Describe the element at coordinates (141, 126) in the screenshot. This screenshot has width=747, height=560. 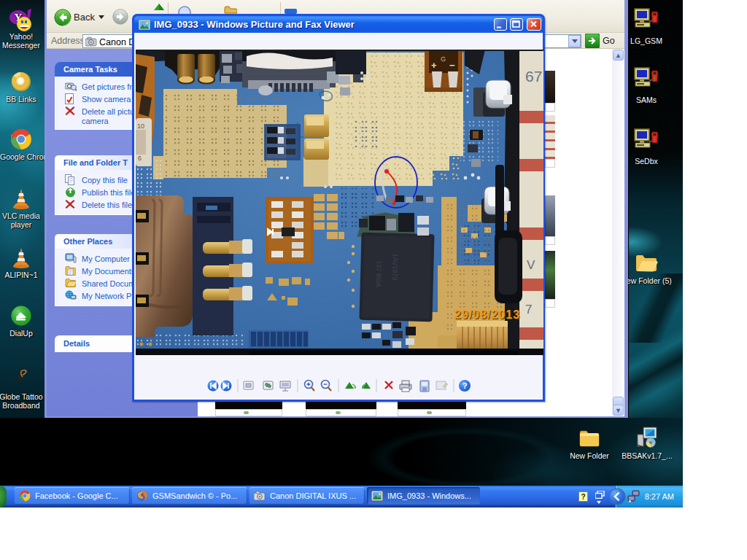
I see `svg-text: 10` at that location.